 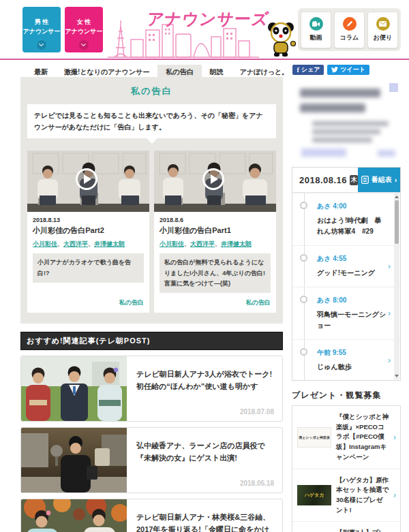 What do you see at coordinates (151, 388) in the screenshot?
I see `article-card: テレビ朝日新人アナ3人が浴衣でトーク!初任給の“ほんわか”使い道も明かす 201…` at bounding box center [151, 388].